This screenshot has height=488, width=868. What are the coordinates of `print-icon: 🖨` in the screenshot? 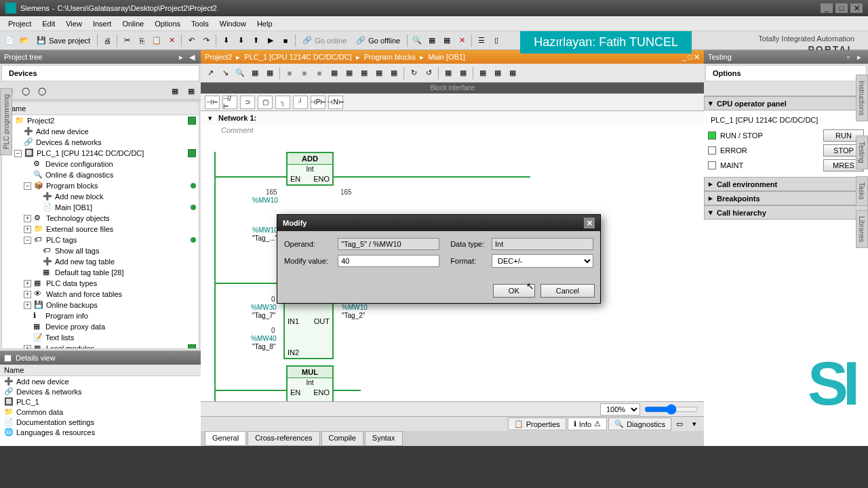 It's located at (107, 41).